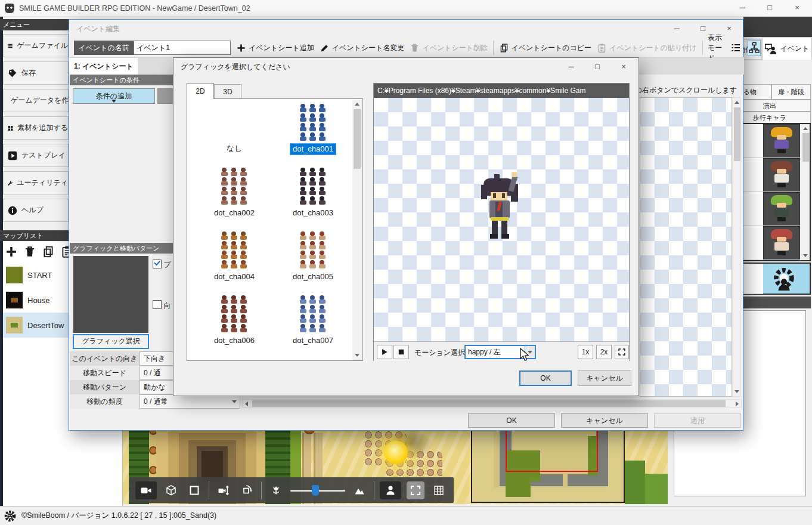 The width and height of the screenshot is (812, 525). I want to click on map-item-label: DesertTow, so click(45, 326).